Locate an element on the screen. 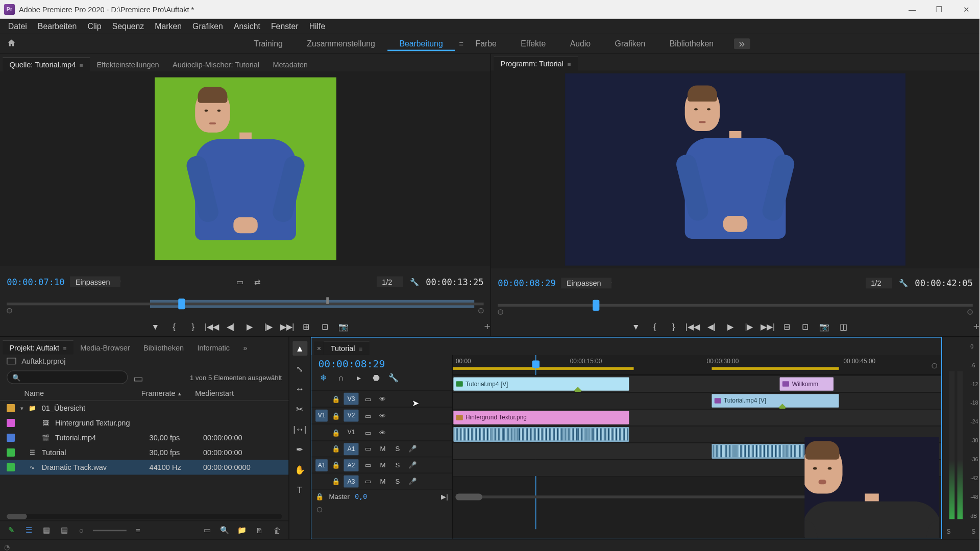  ws-overflow-button: » is located at coordinates (742, 43).